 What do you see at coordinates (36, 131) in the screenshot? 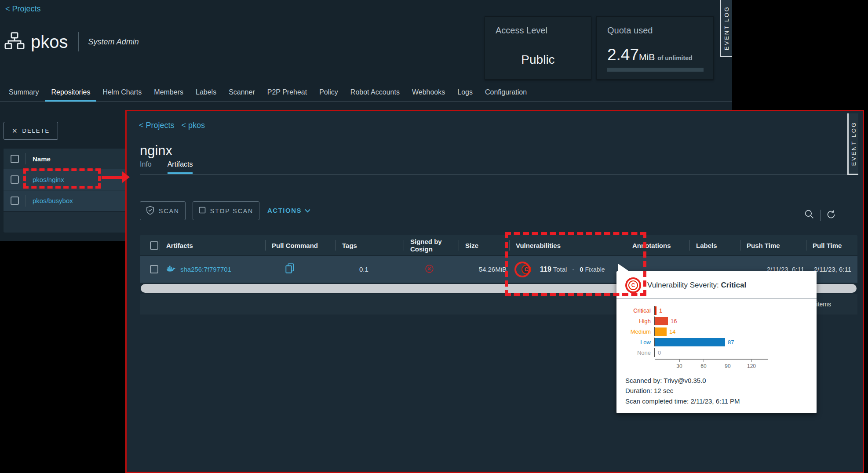
I see `delete-button-label: DELETE` at bounding box center [36, 131].